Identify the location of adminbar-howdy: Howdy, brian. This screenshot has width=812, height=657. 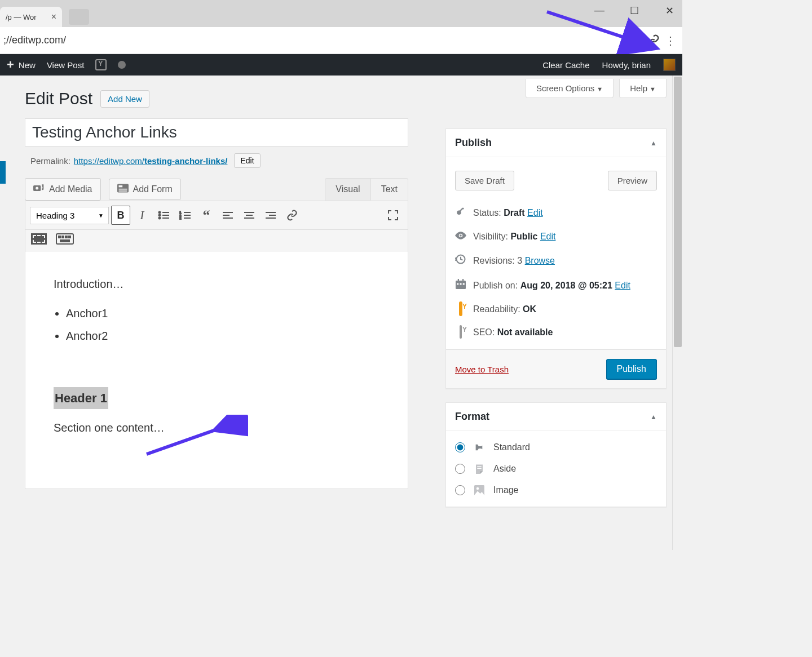
(626, 65).